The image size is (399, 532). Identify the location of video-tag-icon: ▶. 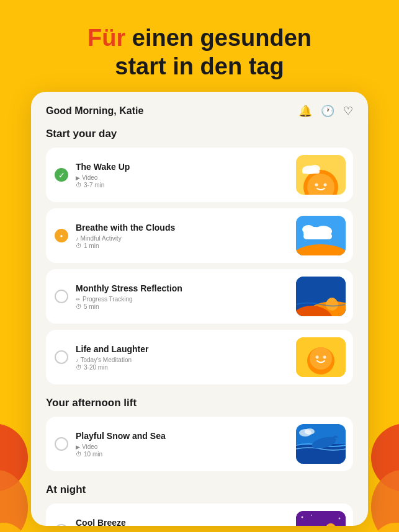
(78, 178).